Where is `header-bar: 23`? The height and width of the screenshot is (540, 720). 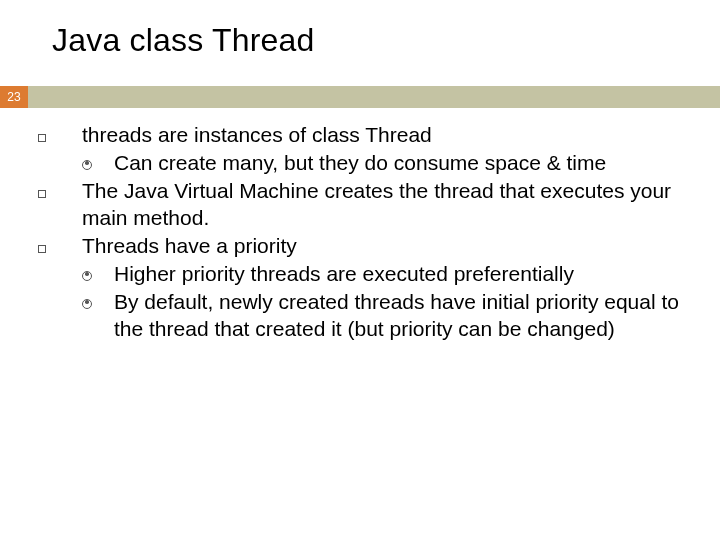 header-bar: 23 is located at coordinates (360, 97).